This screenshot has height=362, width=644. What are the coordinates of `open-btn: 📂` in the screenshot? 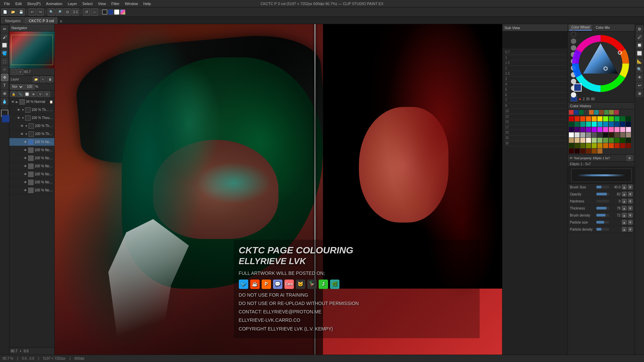 It's located at (13, 12).